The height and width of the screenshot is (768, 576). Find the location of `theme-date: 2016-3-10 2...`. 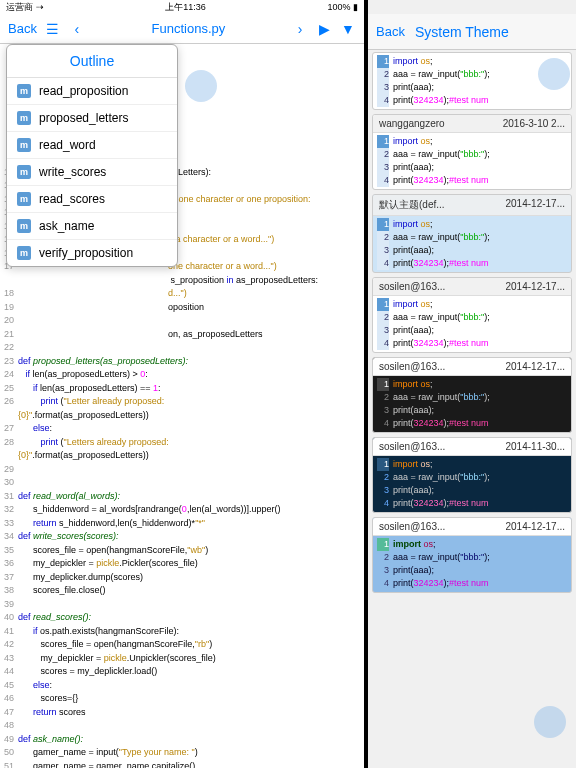

theme-date: 2016-3-10 2... is located at coordinates (534, 124).